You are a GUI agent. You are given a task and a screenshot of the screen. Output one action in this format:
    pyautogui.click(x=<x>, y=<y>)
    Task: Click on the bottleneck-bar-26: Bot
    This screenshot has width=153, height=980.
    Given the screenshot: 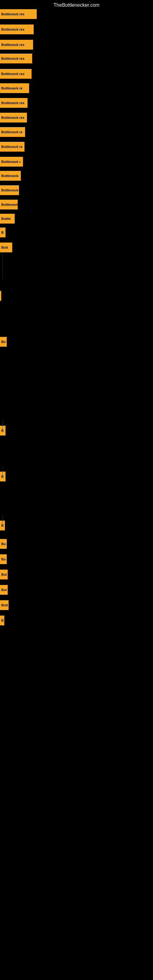 What is the action you would take?
    pyautogui.click(x=4, y=590)
    